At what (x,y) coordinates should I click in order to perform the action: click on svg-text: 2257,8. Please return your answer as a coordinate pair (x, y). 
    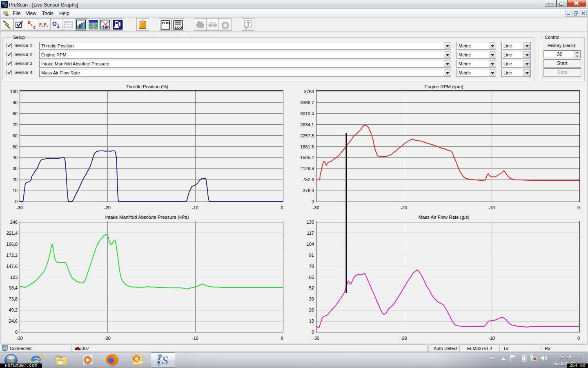
    Looking at the image, I should click on (307, 136).